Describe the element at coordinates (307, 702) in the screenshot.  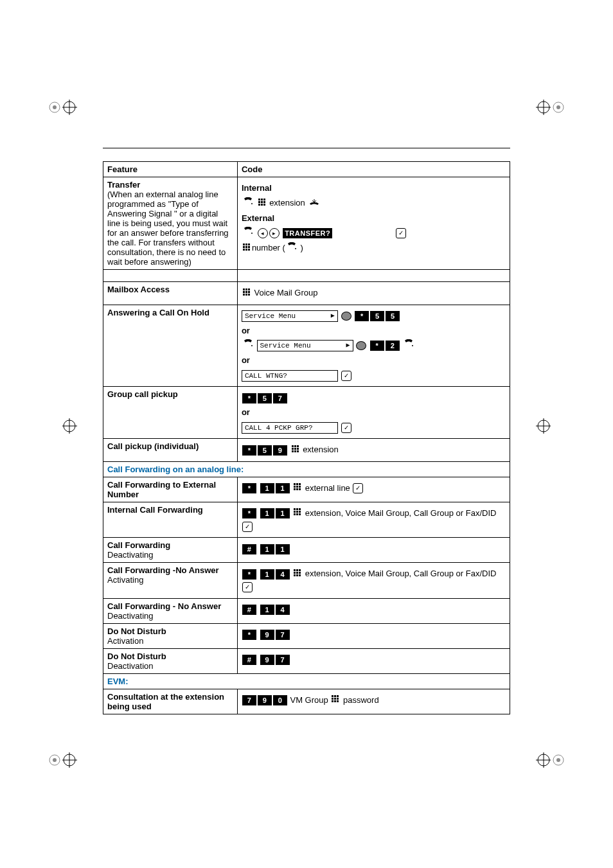
I see `row-consultation: Consultation at the extension being used…` at that location.